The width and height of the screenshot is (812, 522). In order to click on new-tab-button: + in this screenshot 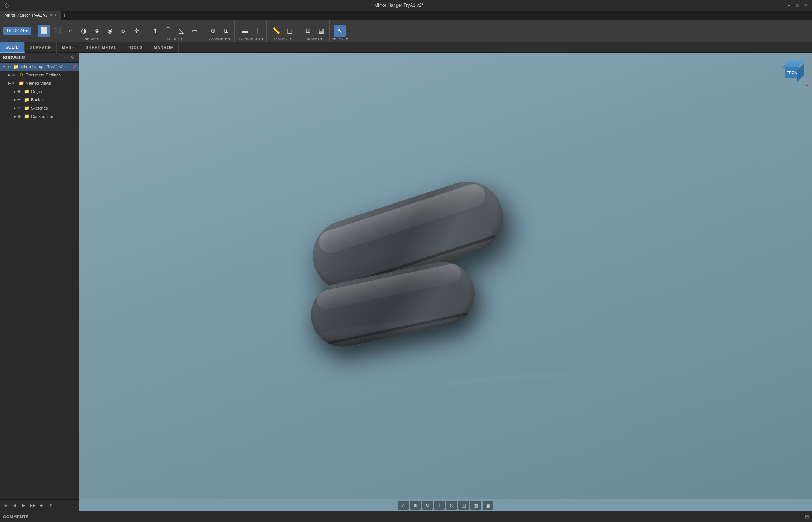, I will do `click(65, 15)`.